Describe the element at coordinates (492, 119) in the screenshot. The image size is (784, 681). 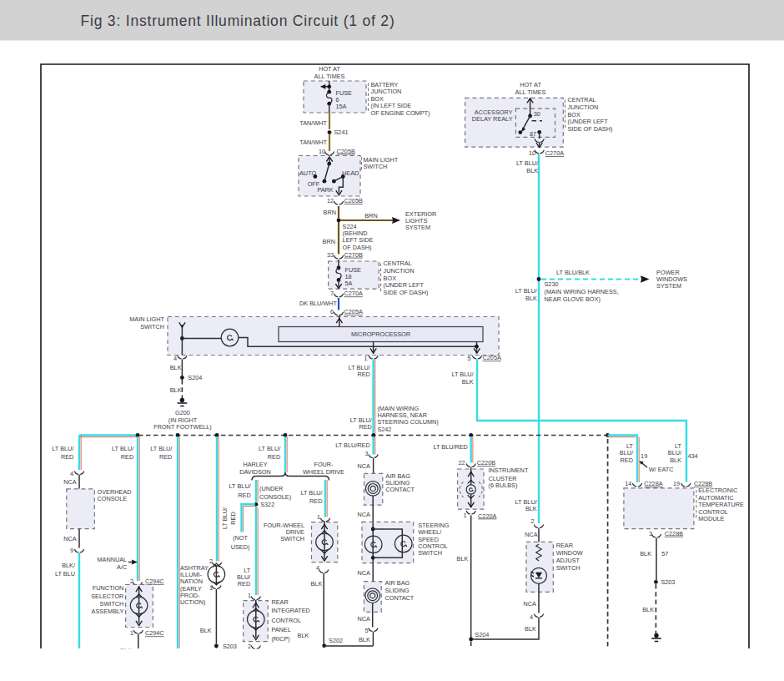
I see `svg-text: DELAY REALY` at that location.